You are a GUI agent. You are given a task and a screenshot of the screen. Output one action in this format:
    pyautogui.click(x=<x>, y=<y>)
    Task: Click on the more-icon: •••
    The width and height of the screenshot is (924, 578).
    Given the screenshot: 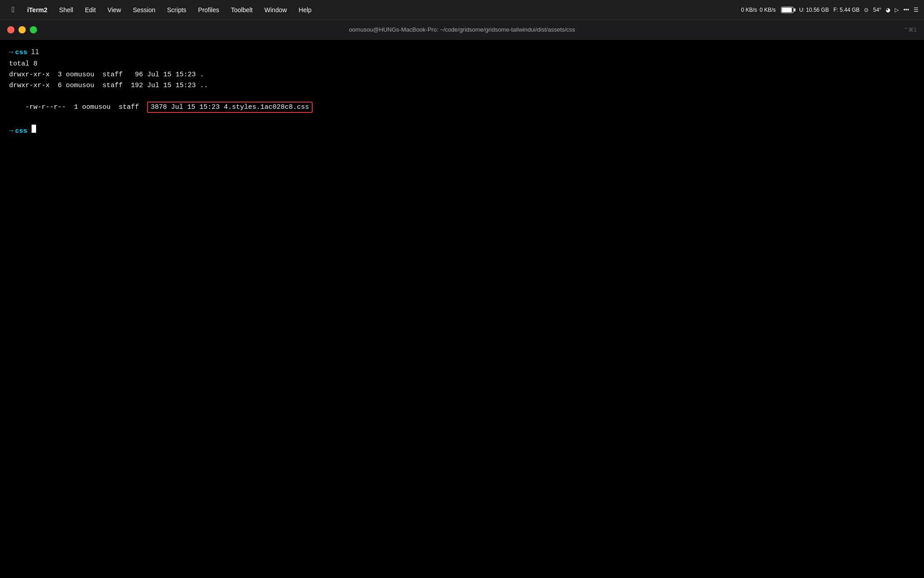 What is the action you would take?
    pyautogui.click(x=906, y=10)
    